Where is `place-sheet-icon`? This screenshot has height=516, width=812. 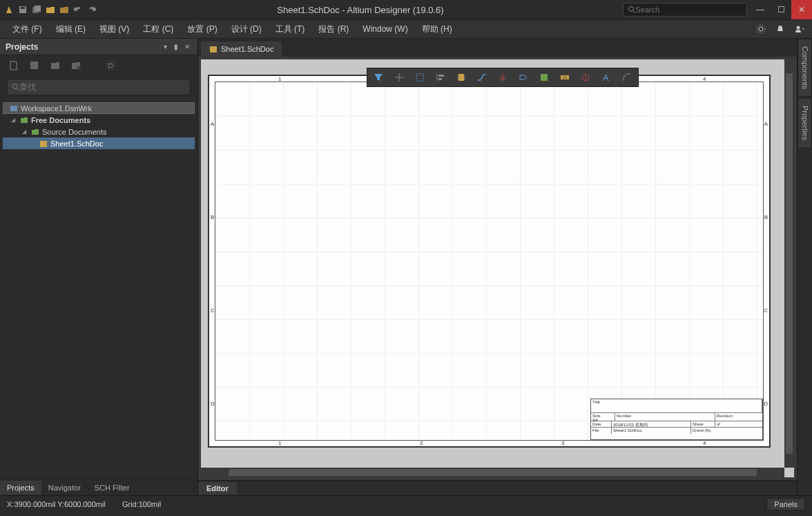
place-sheet-icon is located at coordinates (544, 77).